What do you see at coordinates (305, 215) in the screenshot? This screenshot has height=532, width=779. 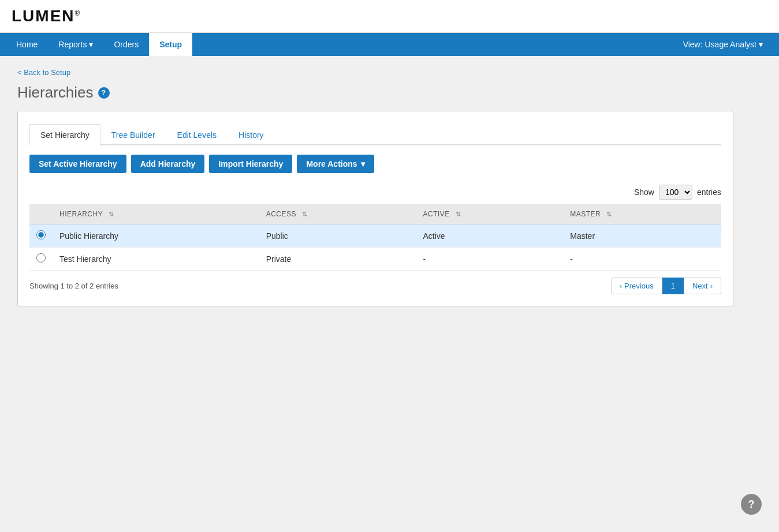 I see `sort-access-icon: ⇅` at bounding box center [305, 215].